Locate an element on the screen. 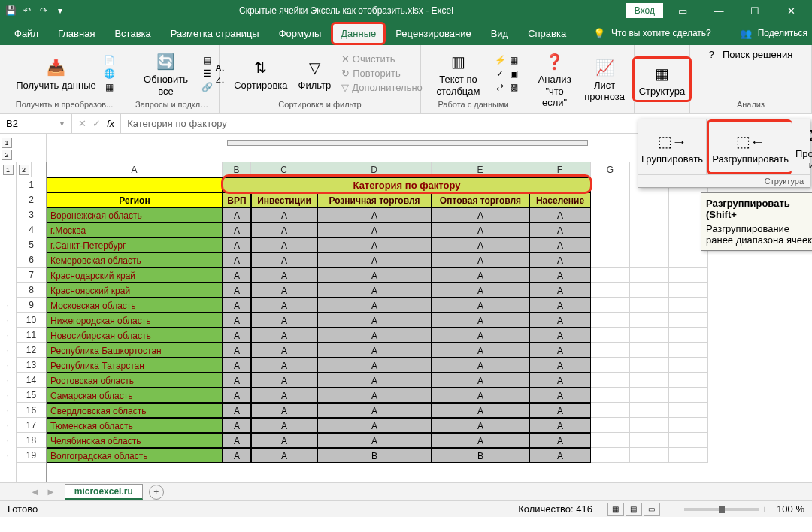  cell: Население is located at coordinates (560, 200).